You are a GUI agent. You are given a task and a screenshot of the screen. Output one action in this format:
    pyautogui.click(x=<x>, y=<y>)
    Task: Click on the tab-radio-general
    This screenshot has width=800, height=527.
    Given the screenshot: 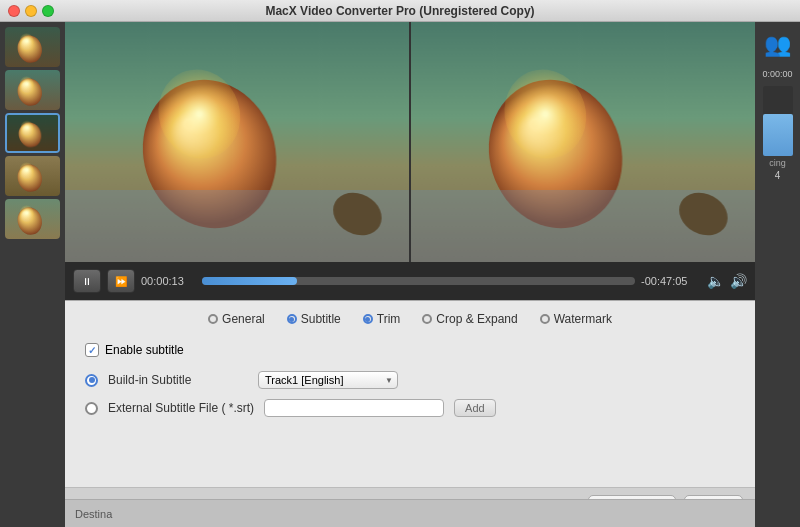 What is the action you would take?
    pyautogui.click(x=213, y=319)
    